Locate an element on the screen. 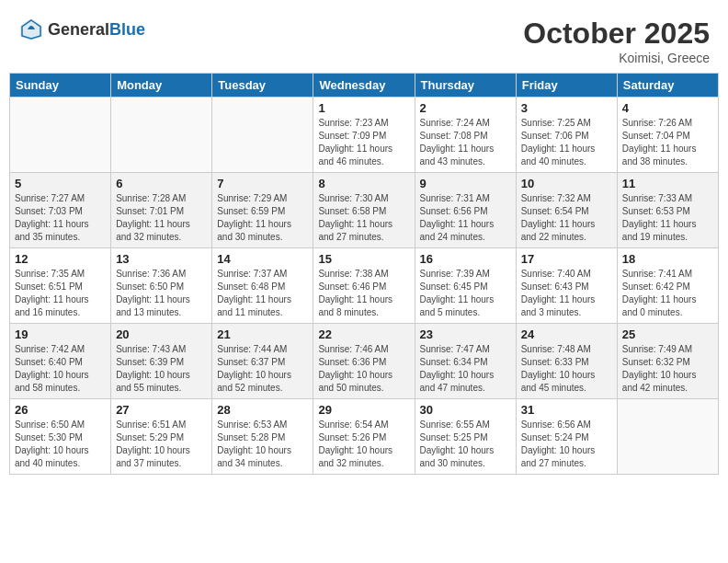 Image resolution: width=728 pixels, height=563 pixels. day-info: Sunrise: 7:35 AMSunset: 6:51 PMDaylight:… is located at coordinates (61, 293).